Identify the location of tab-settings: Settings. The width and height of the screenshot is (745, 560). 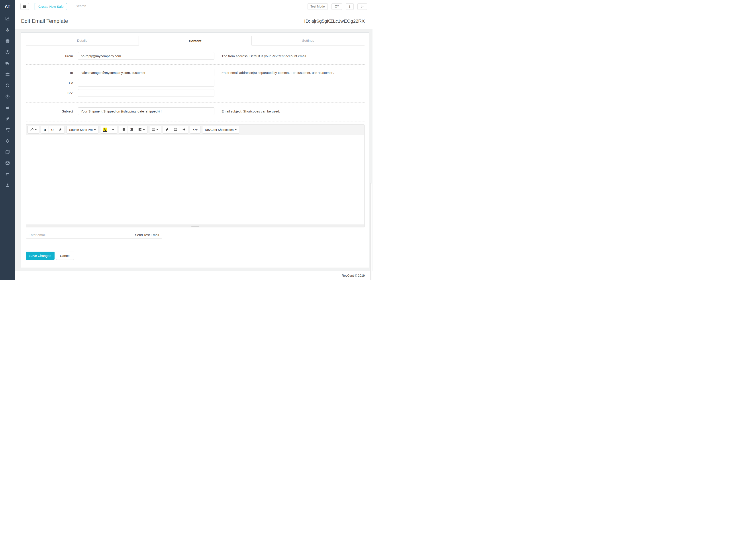
(308, 40).